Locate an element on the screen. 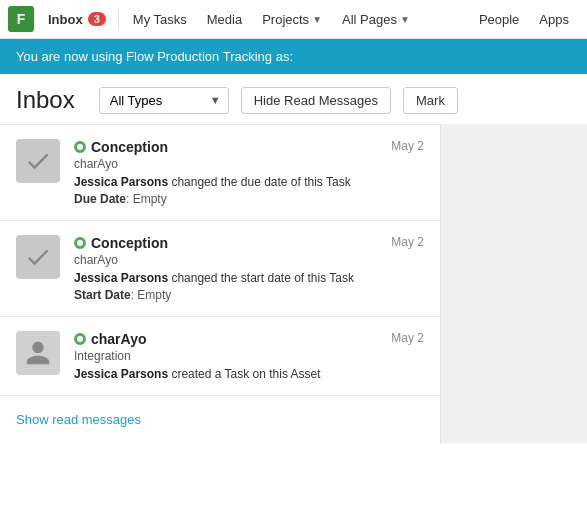 This screenshot has height=523, width=587. nav-label-media: Media is located at coordinates (224, 20).